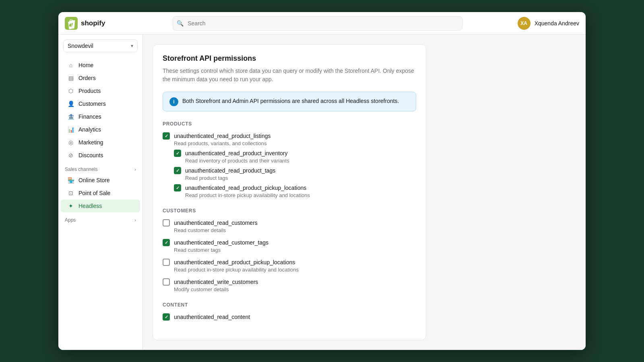 This screenshot has height=362, width=644. I want to click on checkbox-read-product-listings, so click(166, 136).